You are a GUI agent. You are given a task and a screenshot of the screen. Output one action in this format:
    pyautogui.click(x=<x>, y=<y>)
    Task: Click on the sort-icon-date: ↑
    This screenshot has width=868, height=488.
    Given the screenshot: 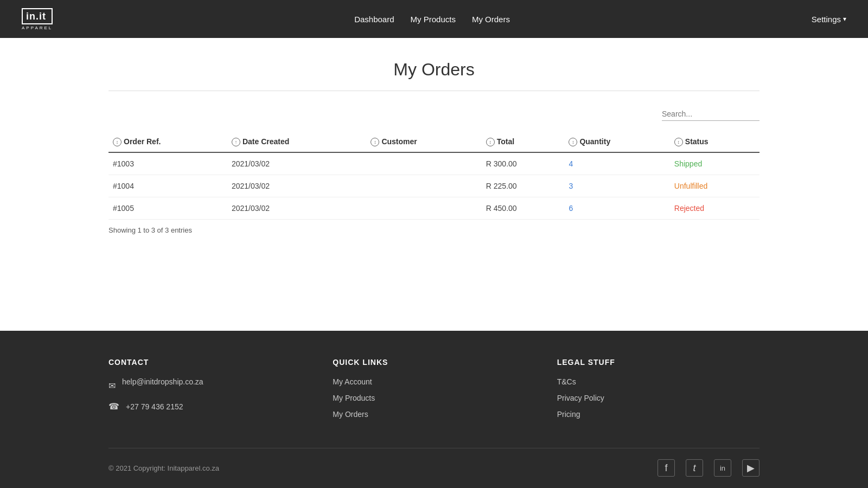 What is the action you would take?
    pyautogui.click(x=236, y=142)
    